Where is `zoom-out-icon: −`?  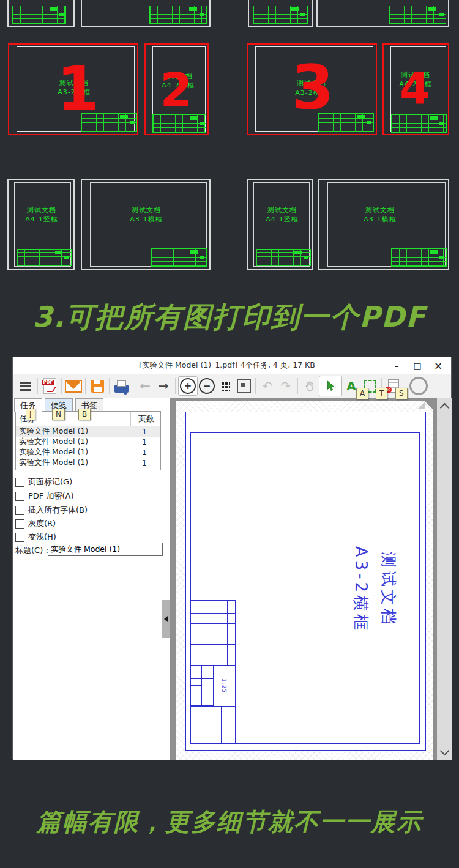
zoom-out-icon: − is located at coordinates (207, 386).